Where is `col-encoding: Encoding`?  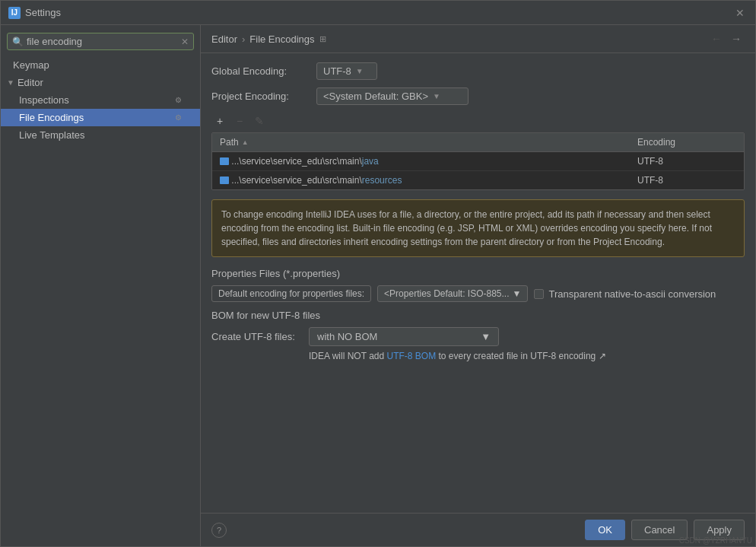 col-encoding: Encoding is located at coordinates (687, 142).